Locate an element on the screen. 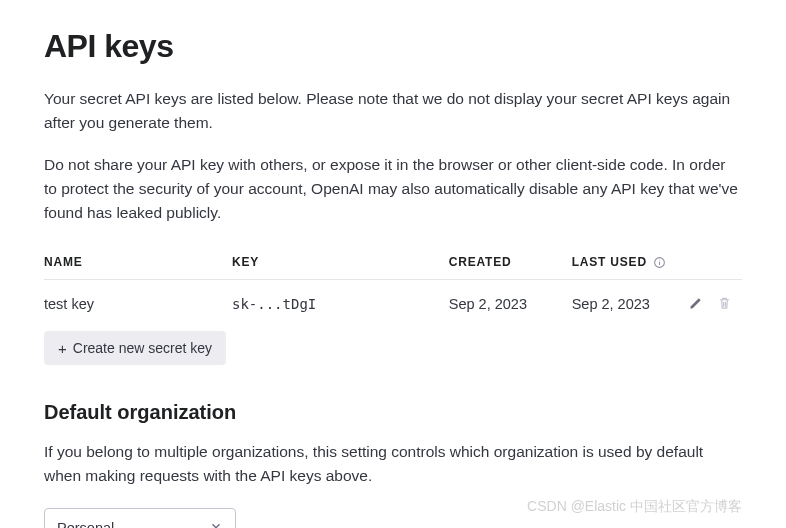  key-name: test key is located at coordinates (138, 304).